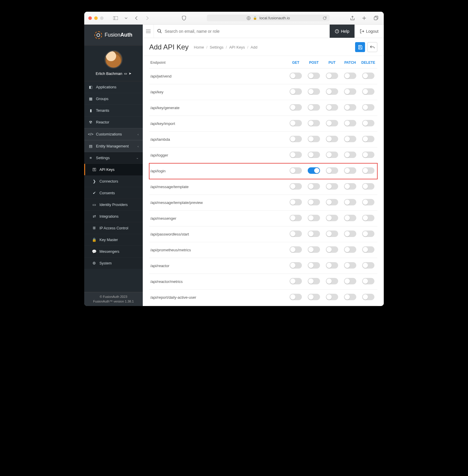 This screenshot has height=476, width=468. What do you see at coordinates (113, 263) in the screenshot?
I see `sidebar-item-system: ⚙System` at bounding box center [113, 263].